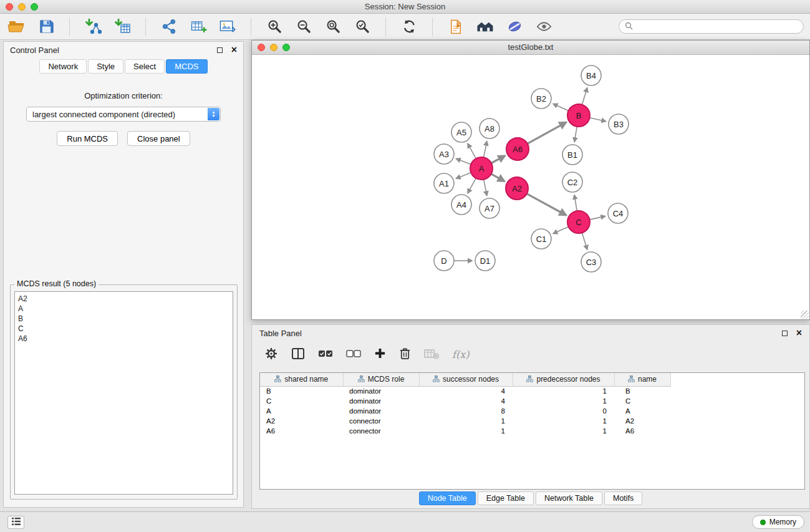  What do you see at coordinates (465, 401) in the screenshot?
I see `table-row: Cdominator41C` at bounding box center [465, 401].